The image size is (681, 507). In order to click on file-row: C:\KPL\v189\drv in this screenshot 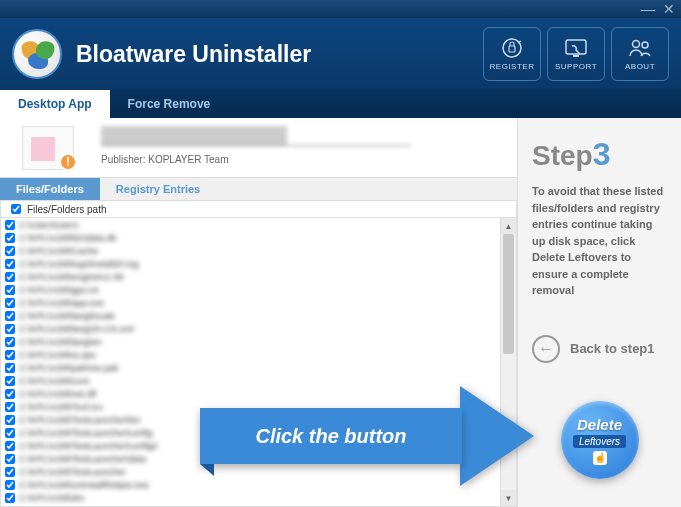, I will do `click(258, 498)`.